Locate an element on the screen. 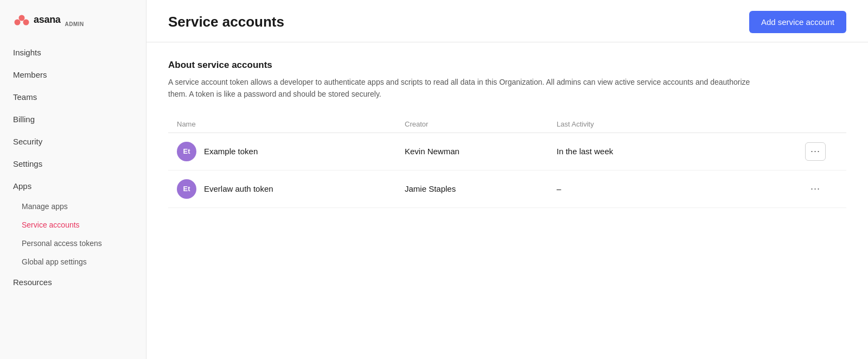 Image resolution: width=868 pixels, height=359 pixels. token-name-2: Everlaw auth token is located at coordinates (239, 189).